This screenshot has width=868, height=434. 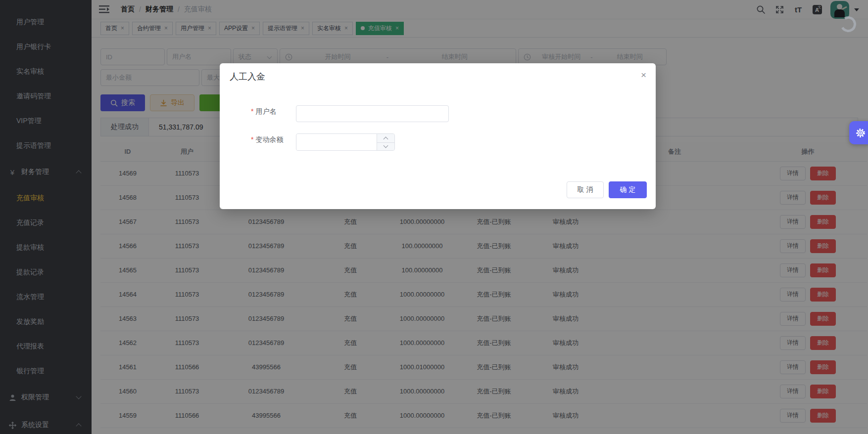 What do you see at coordinates (247, 77) in the screenshot?
I see `dialog-title: 人工入金` at bounding box center [247, 77].